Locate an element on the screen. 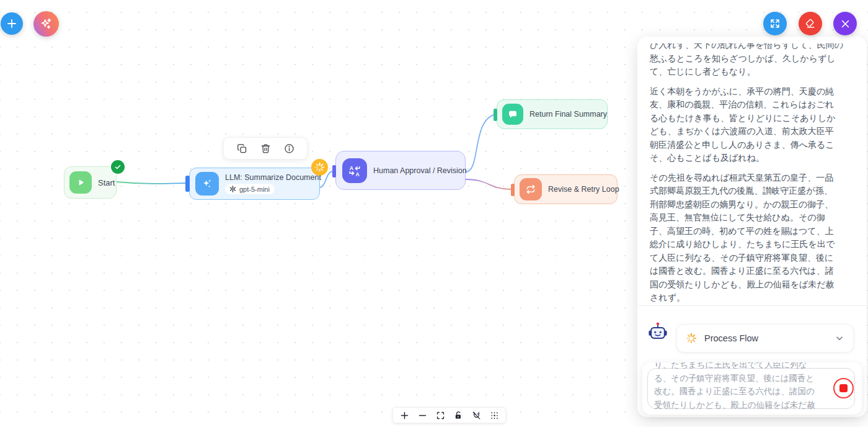 The image size is (868, 427). close-icon is located at coordinates (846, 24).